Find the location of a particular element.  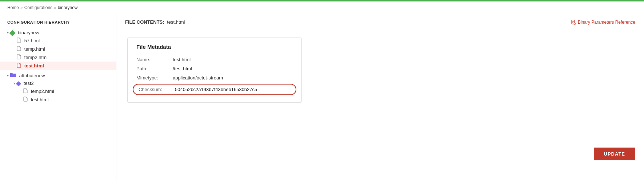

binary-params-link: Binary Parameters Reference is located at coordinates (603, 22).